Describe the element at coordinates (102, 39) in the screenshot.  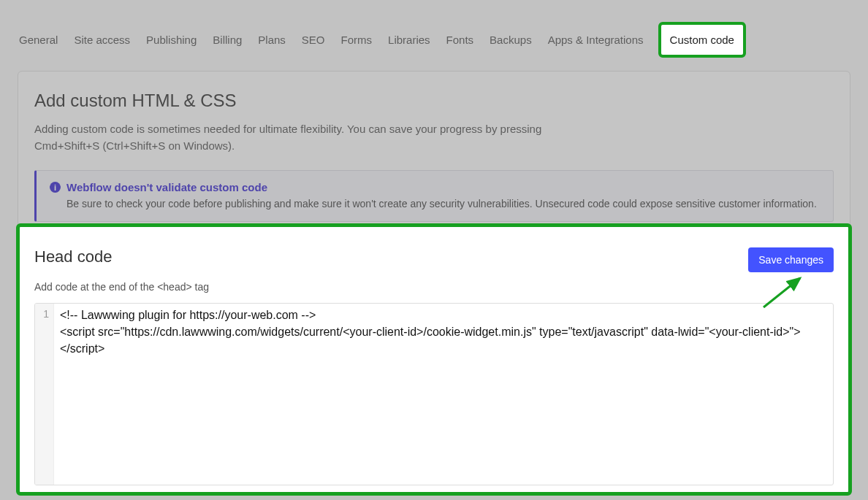
I see `tab-site-access: Site access` at that location.